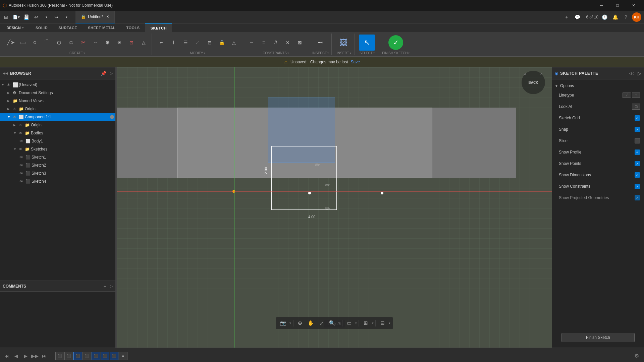 Image resolution: width=644 pixels, height=362 pixels. Describe the element at coordinates (637, 17) in the screenshot. I see `user-avatar: KH` at that location.